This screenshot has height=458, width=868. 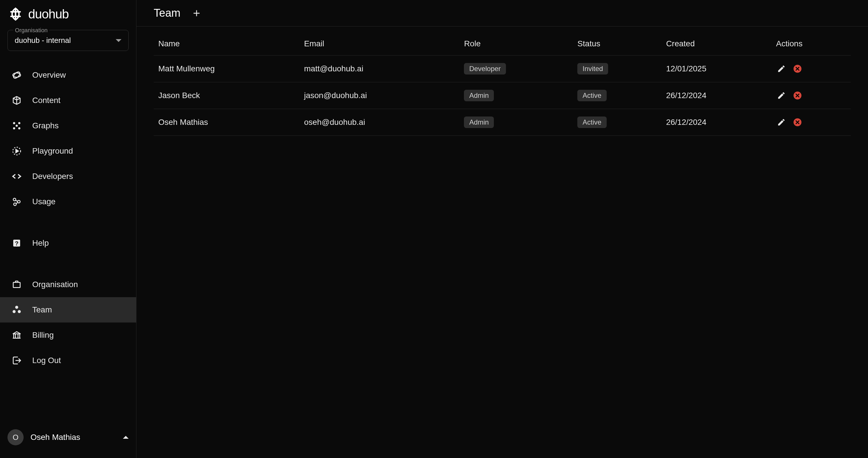 What do you see at coordinates (126, 437) in the screenshot?
I see `chevron-up-icon` at bounding box center [126, 437].